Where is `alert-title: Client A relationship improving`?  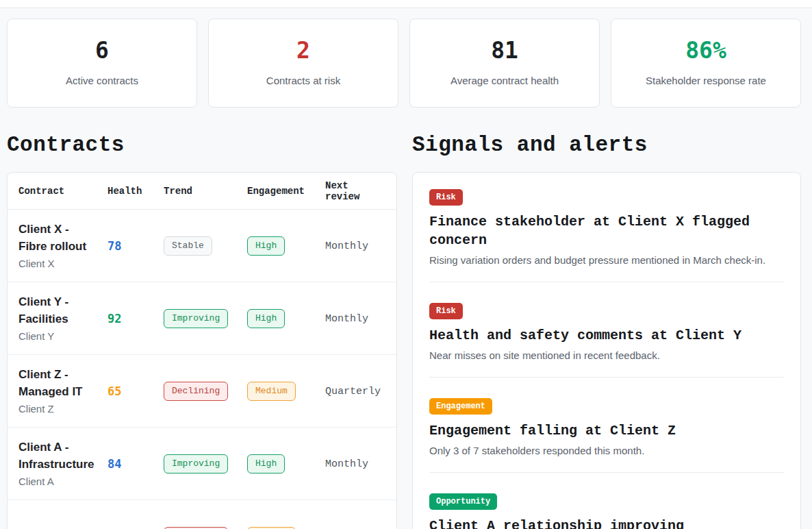
alert-title: Client A relationship improving is located at coordinates (607, 523).